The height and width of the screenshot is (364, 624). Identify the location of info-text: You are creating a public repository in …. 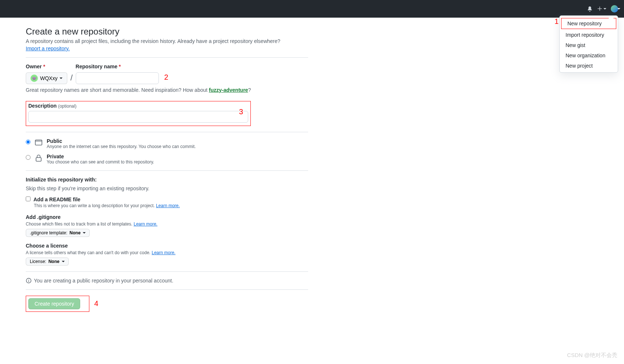
(104, 281).